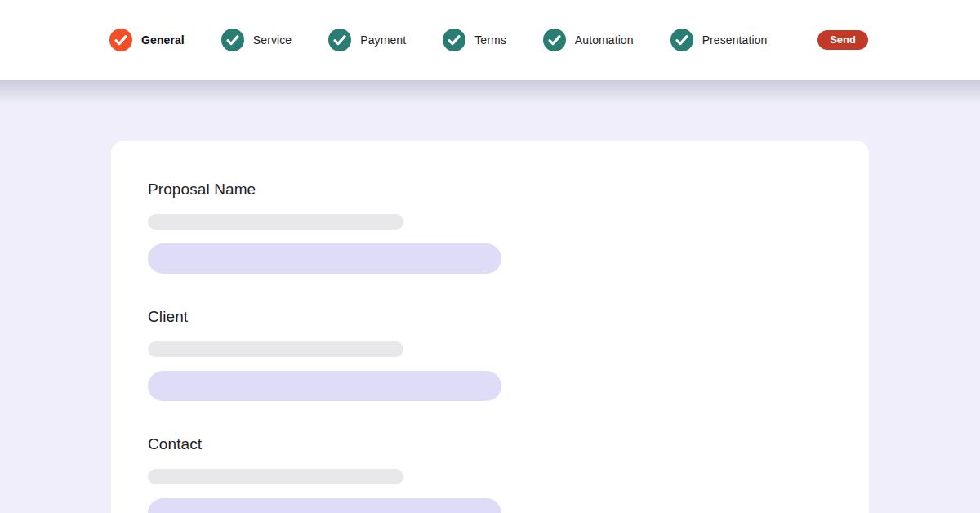 The image size is (980, 513). I want to click on contact-input, so click(325, 506).